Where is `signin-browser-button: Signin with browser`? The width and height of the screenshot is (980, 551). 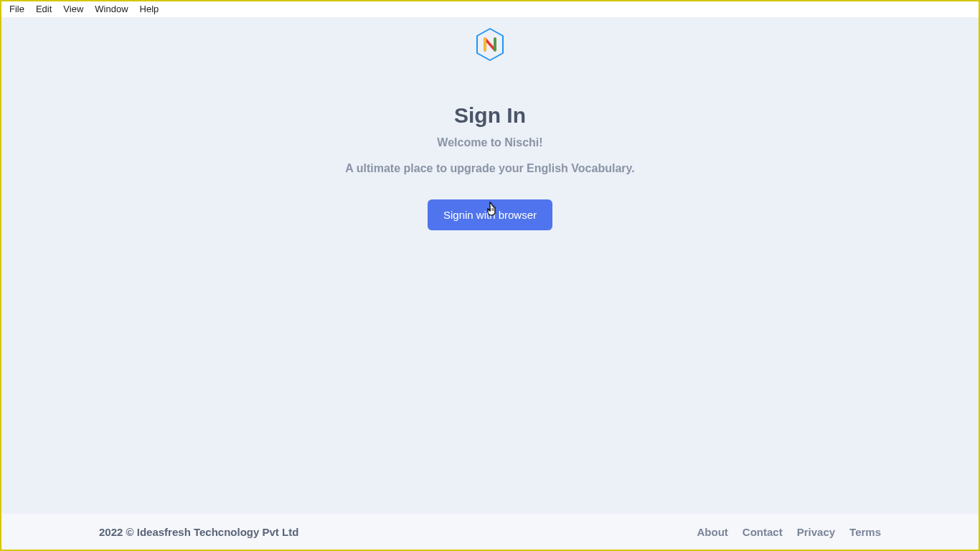 signin-browser-button: Signin with browser is located at coordinates (490, 215).